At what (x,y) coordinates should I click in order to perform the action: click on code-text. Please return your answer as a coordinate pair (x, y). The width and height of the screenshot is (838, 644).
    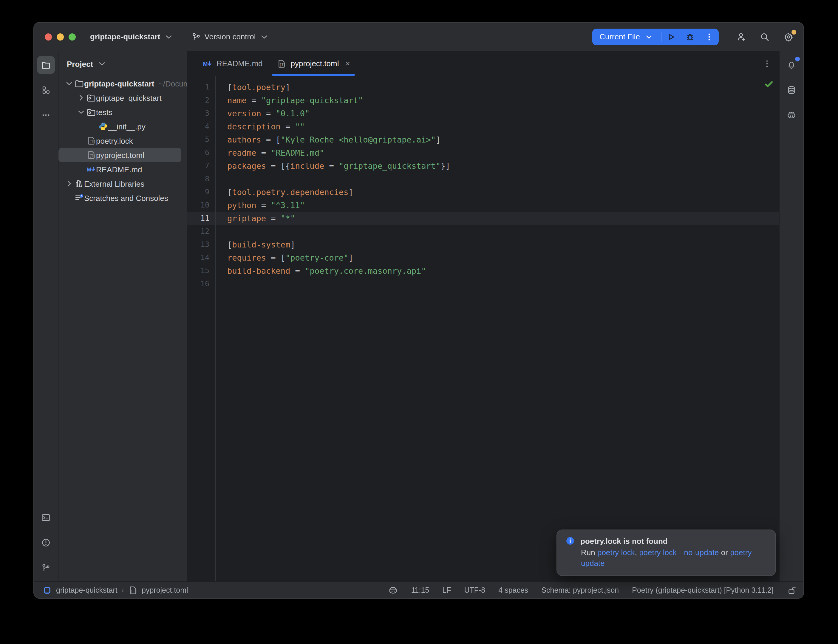
    Looking at the image, I should click on (222, 284).